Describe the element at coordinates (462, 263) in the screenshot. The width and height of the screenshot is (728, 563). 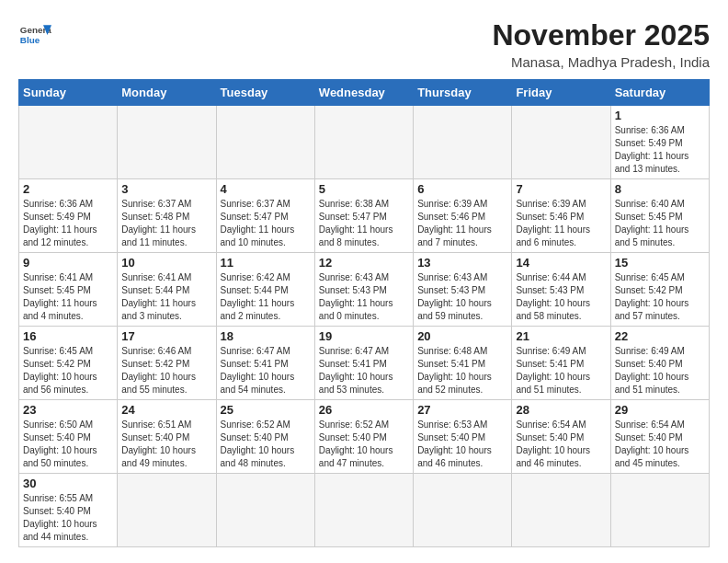
I see `day-number: 13` at that location.